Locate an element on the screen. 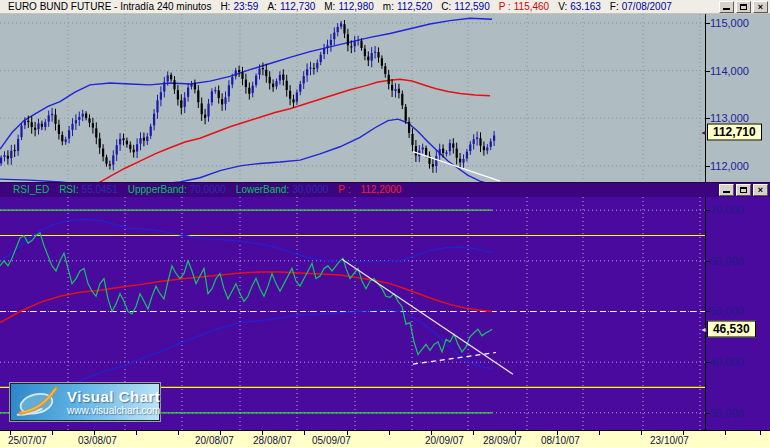  last-price-marker: ◄ 112,710 is located at coordinates (731, 132).